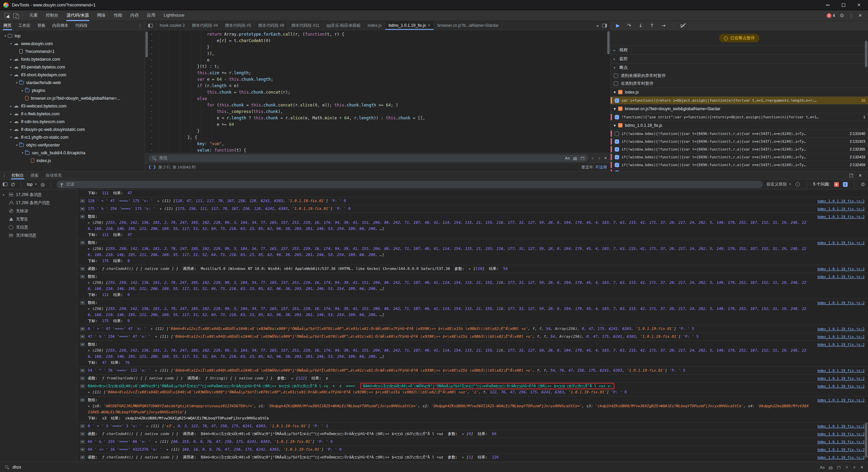 The height and width of the screenshot is (472, 868). Describe the element at coordinates (81, 26) in the screenshot. I see `navigator-tab-代码段: 代码段` at that location.